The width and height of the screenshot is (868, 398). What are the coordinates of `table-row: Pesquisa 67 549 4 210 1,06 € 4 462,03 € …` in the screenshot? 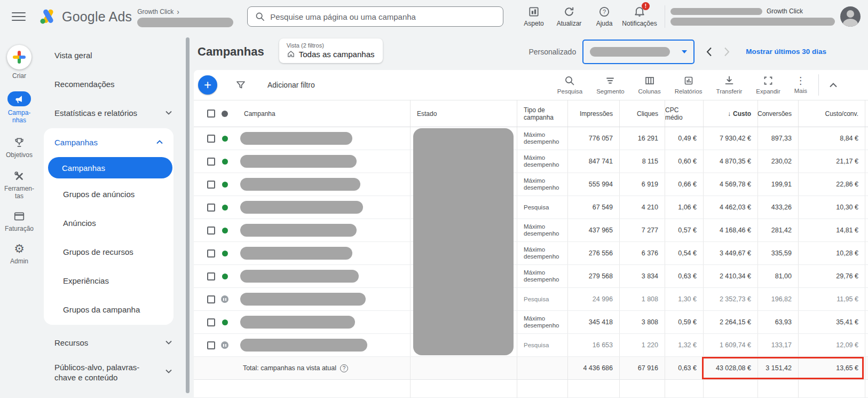 It's located at (531, 207).